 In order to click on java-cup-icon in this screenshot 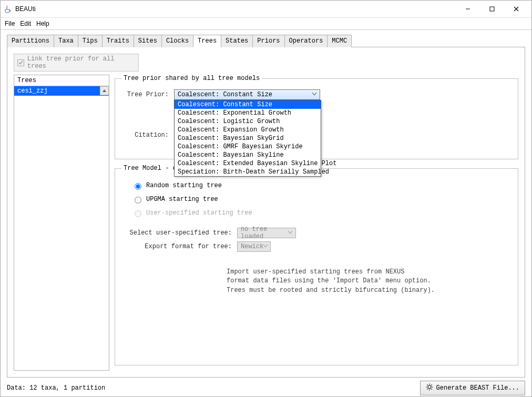, I will do `click(8, 9)`.